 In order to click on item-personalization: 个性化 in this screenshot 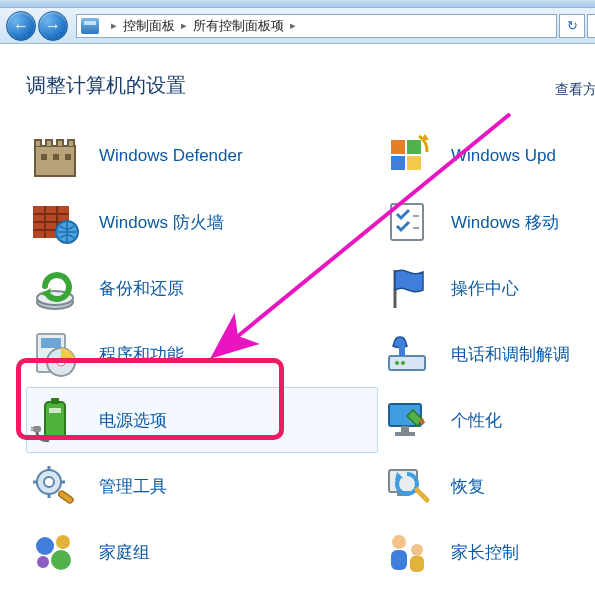, I will do `click(478, 420)`.